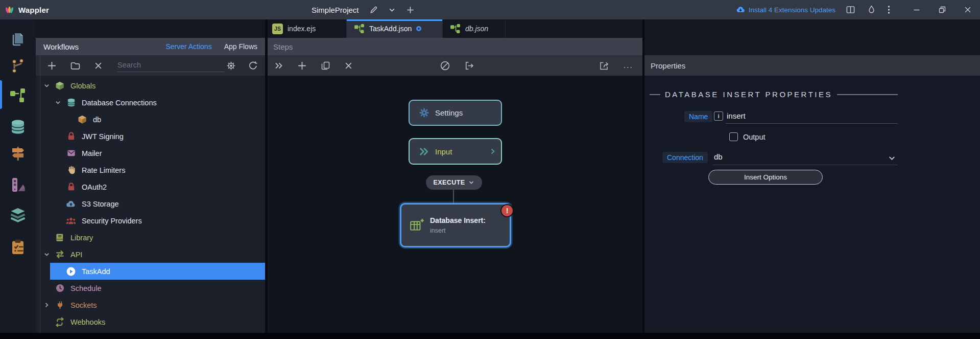 This screenshot has height=339, width=980. Describe the element at coordinates (374, 10) in the screenshot. I see `edit-project-icon` at that location.